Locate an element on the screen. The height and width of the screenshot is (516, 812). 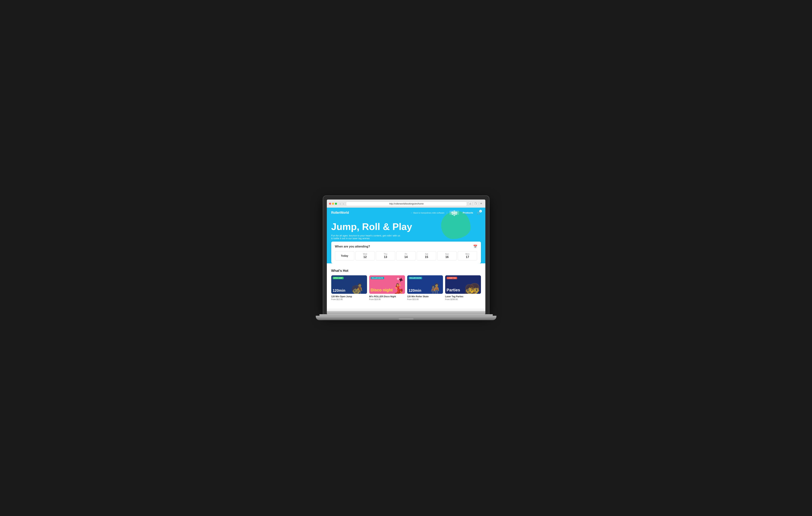
date-picker-header: When are you attending? 📅 is located at coordinates (406, 247).